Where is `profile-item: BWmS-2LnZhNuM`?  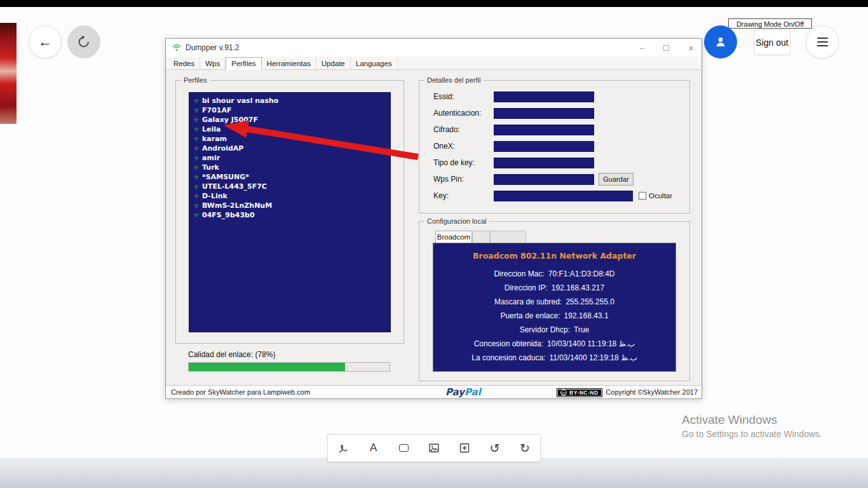
profile-item: BWmS-2LnZhNuM is located at coordinates (290, 206).